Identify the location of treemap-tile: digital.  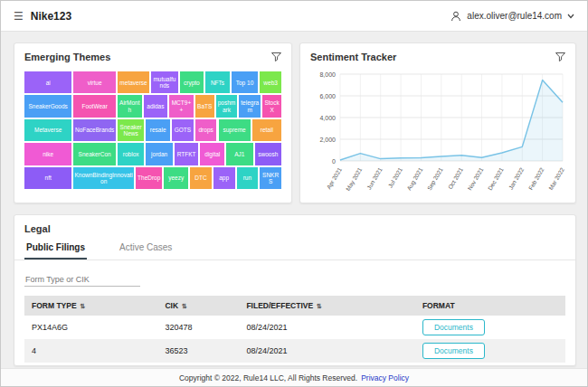
(212, 154).